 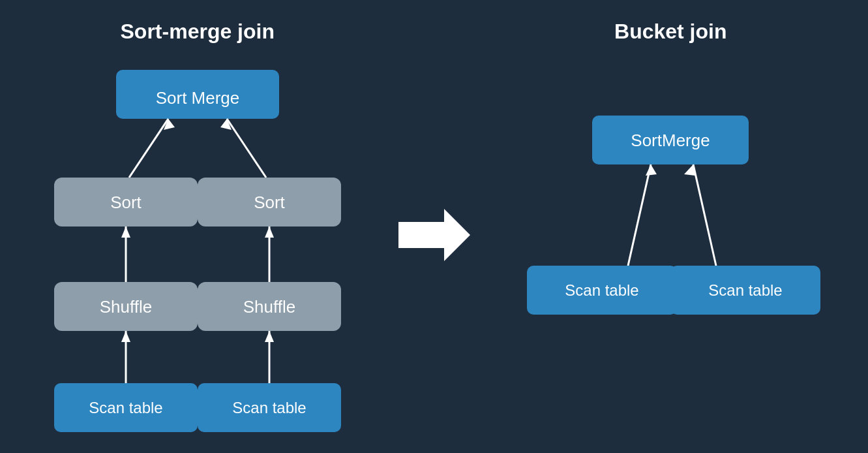 What do you see at coordinates (197, 98) in the screenshot?
I see `sort-merge-label: Sort Merge` at bounding box center [197, 98].